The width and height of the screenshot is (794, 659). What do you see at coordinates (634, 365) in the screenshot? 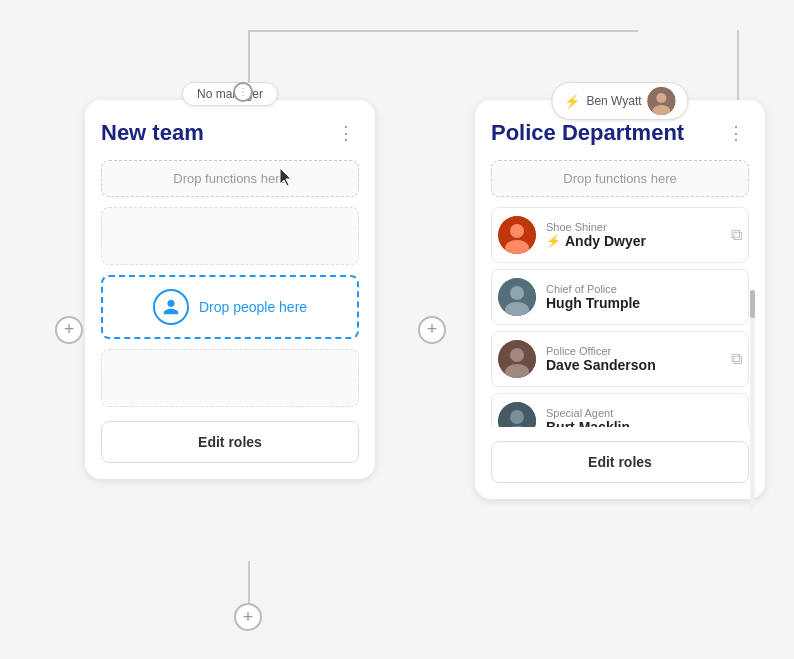
I see `person-name: Dave Sanderson` at bounding box center [634, 365].